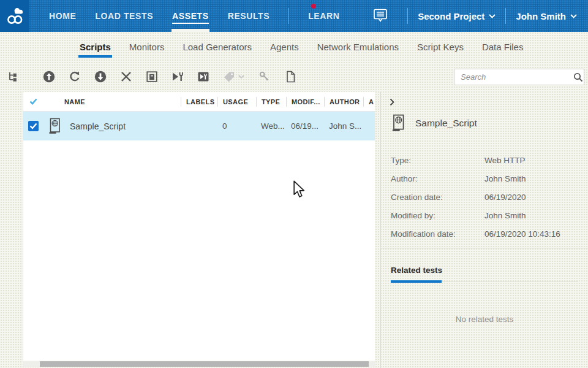 The image size is (588, 368). I want to click on assets-sub-navigation: Scripts Monitors Load Generators Agents …, so click(294, 47).